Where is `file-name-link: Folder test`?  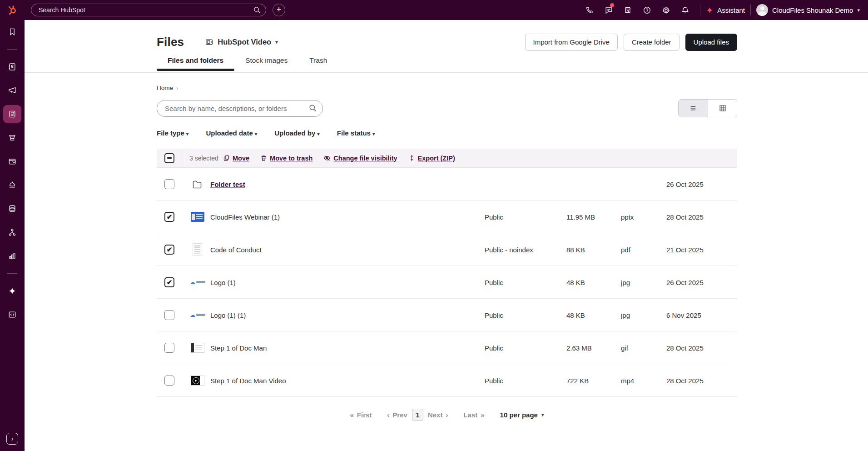
file-name-link: Folder test is located at coordinates (228, 184).